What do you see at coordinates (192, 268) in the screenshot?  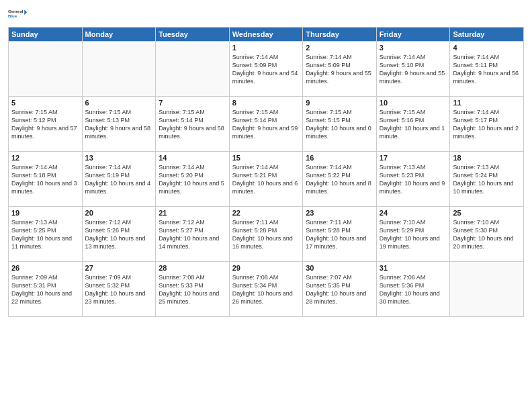 I see `day-number: 28` at bounding box center [192, 268].